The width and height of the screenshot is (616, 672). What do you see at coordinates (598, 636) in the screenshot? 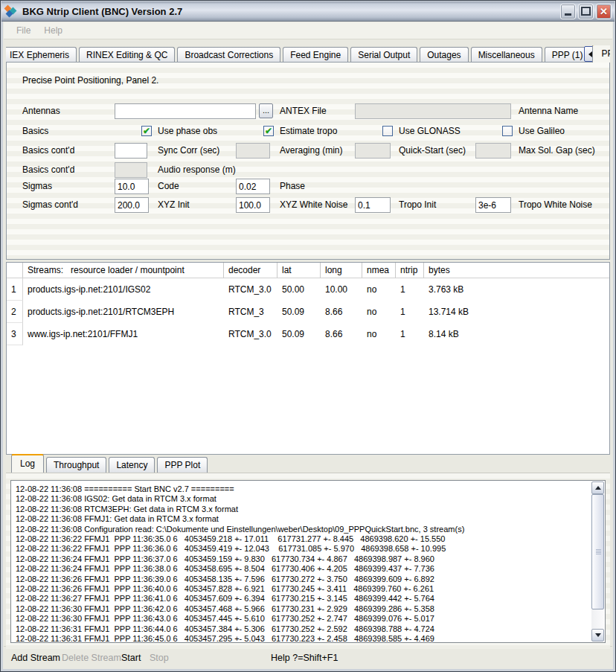
I see `arrow-down-icon` at bounding box center [598, 636].